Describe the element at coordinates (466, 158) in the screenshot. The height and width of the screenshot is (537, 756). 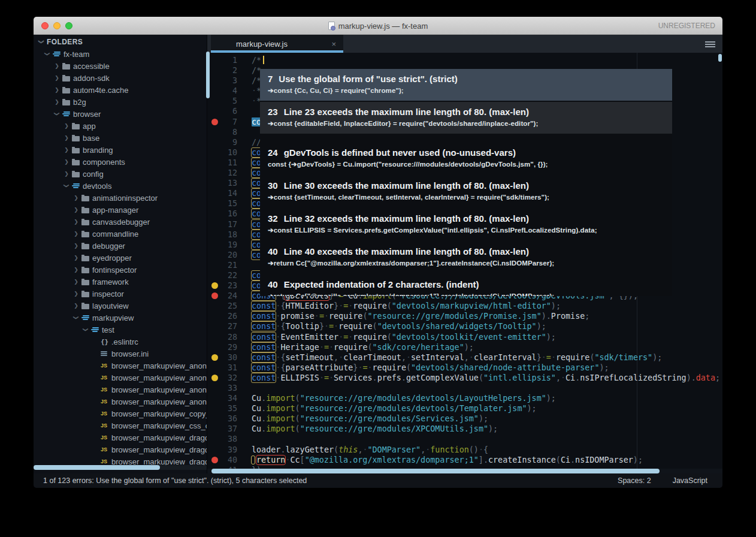
I see `lint-result-item-line-24: 24gDevTools is defined but never used (n…` at that location.